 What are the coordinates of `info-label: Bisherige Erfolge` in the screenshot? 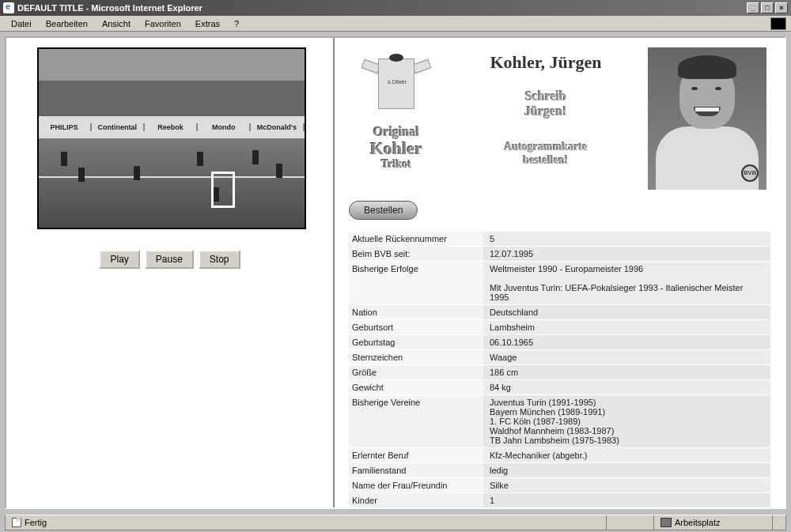 It's located at (416, 283).